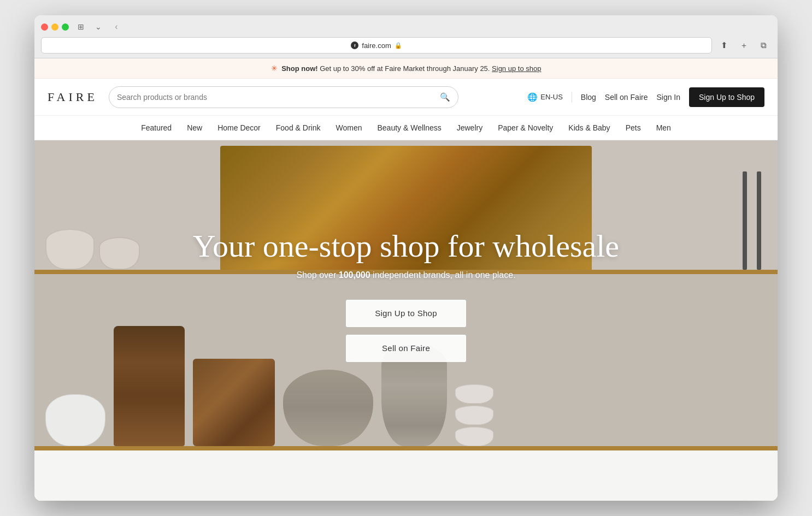  I want to click on globe-icon: 🌐, so click(532, 97).